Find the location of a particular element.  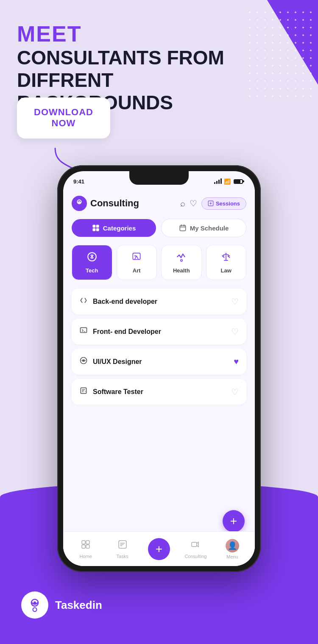

sessions-label: Sessions is located at coordinates (228, 203).